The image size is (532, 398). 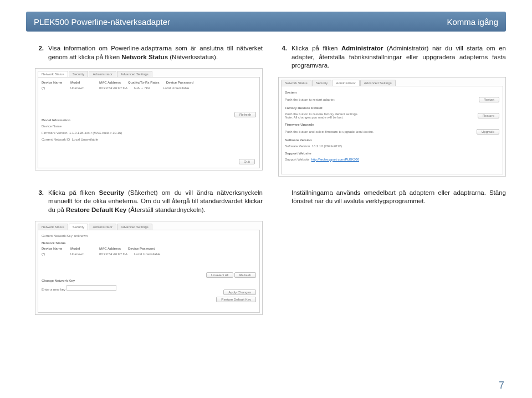 What do you see at coordinates (85, 139) in the screenshot?
I see `netid-value: Local Unavailable` at bounding box center [85, 139].